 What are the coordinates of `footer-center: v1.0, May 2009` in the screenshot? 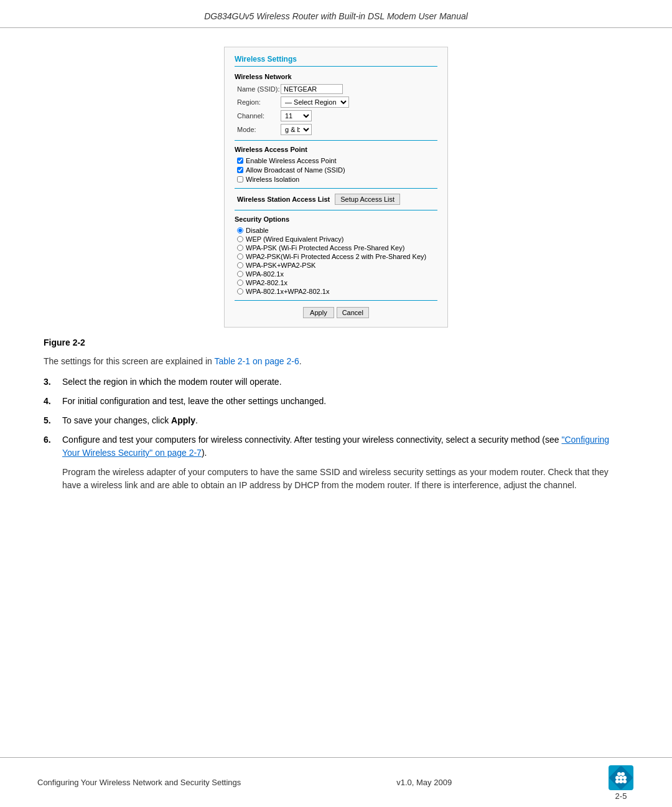 It's located at (424, 782).